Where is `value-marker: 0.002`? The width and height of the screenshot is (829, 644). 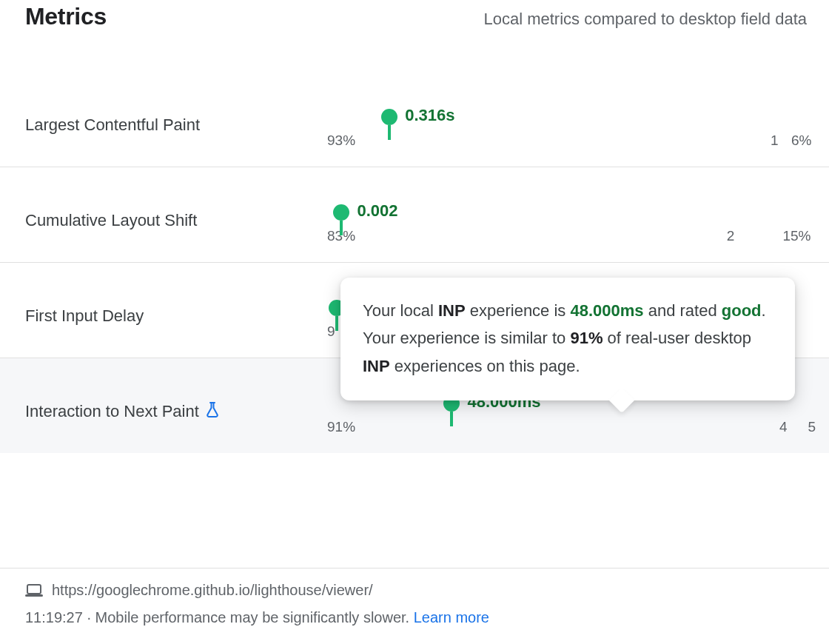
value-marker: 0.002 is located at coordinates (341, 220).